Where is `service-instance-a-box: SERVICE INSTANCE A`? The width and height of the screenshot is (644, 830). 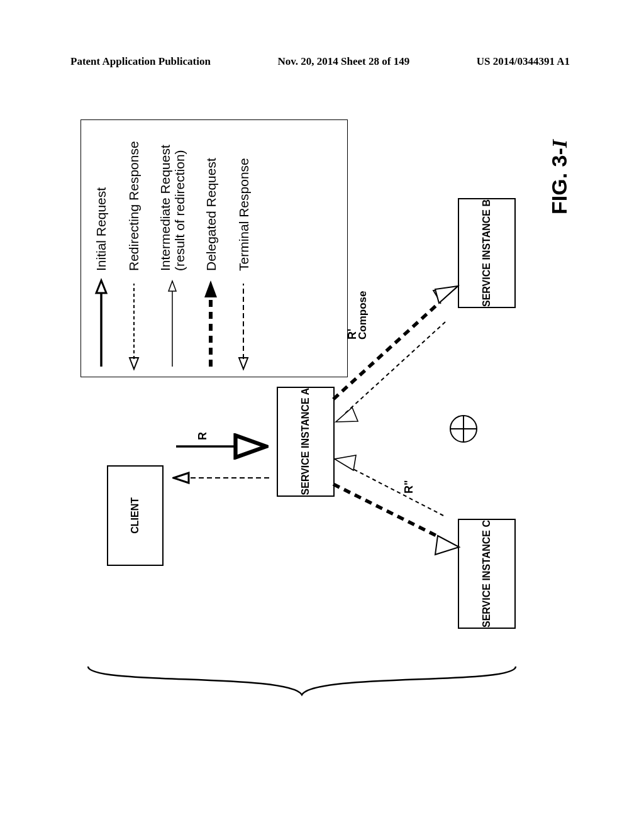 service-instance-a-box: SERVICE INSTANCE A is located at coordinates (306, 441).